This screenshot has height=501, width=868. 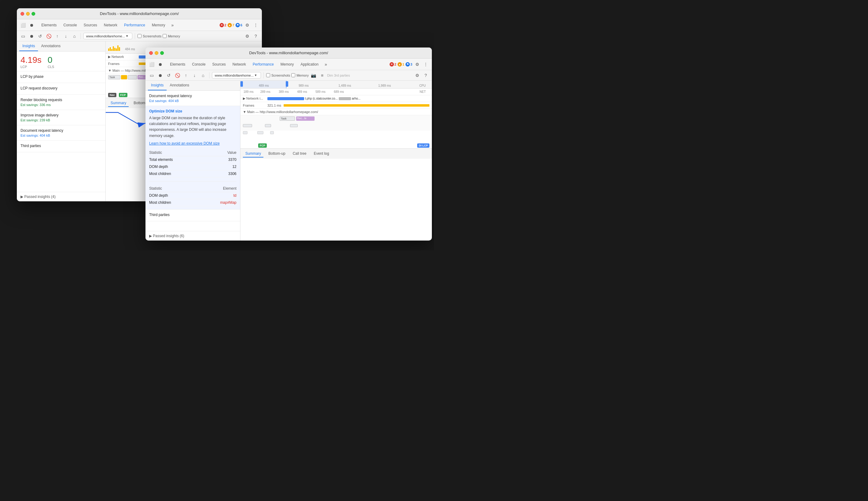 What do you see at coordinates (300, 75) in the screenshot?
I see `memory-check-front: Memory` at bounding box center [300, 75].